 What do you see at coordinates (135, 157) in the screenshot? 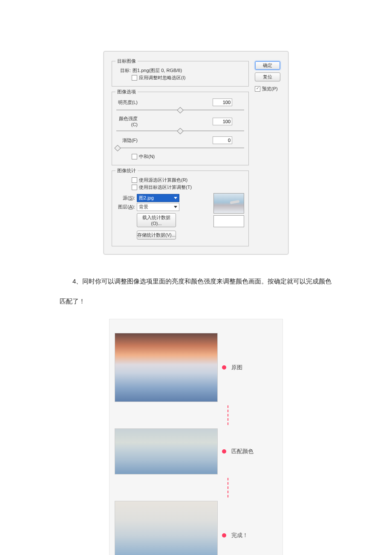
I see `neutralize-checkbox` at bounding box center [135, 157].